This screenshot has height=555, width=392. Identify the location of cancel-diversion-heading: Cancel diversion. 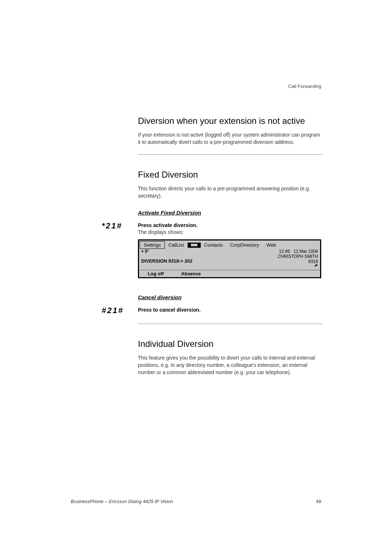
(230, 297).